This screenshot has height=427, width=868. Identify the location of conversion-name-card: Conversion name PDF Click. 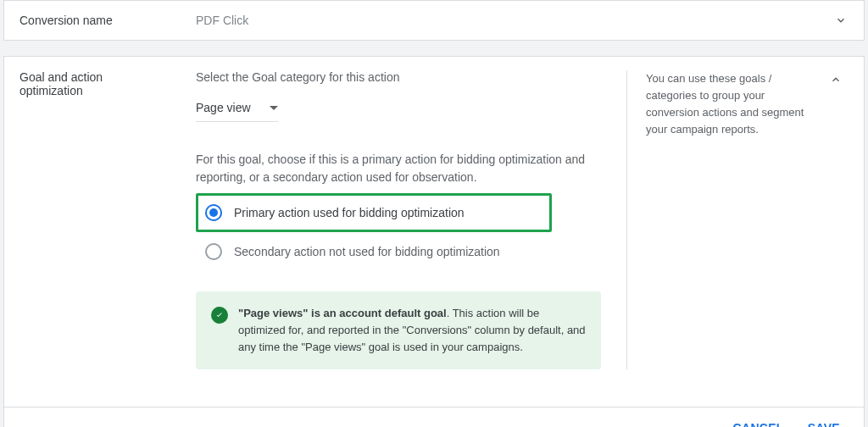
(434, 20).